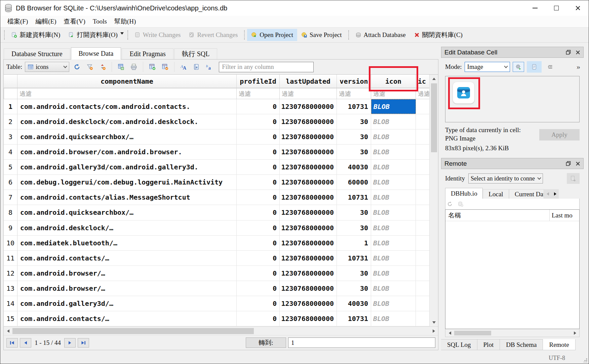 This screenshot has height=364, width=589. I want to click on cell-componentName: com.android.contacts/alias.MessageShortc…, so click(127, 197).